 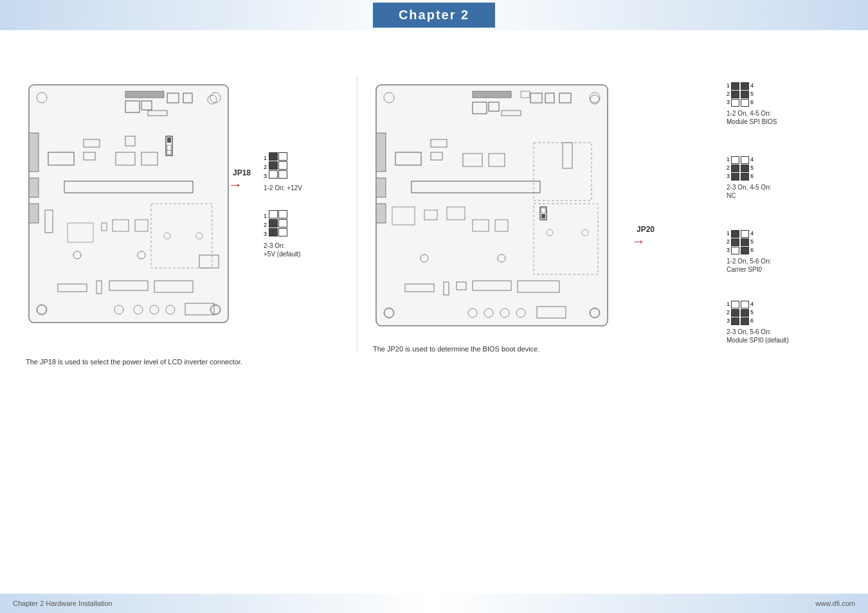 What do you see at coordinates (791, 252) in the screenshot?
I see `jp20-pinout-group3: 123 456 1-2 On, 5-6 On:Carrier SPI0` at bounding box center [791, 252].